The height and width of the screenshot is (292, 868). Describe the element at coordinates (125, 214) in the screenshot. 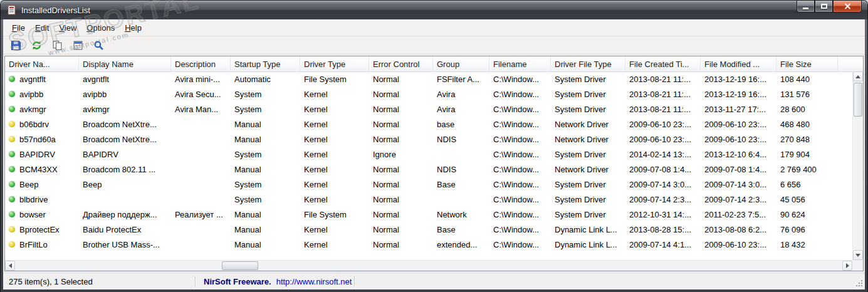

I see `cell: Драйвер поддерж...` at that location.